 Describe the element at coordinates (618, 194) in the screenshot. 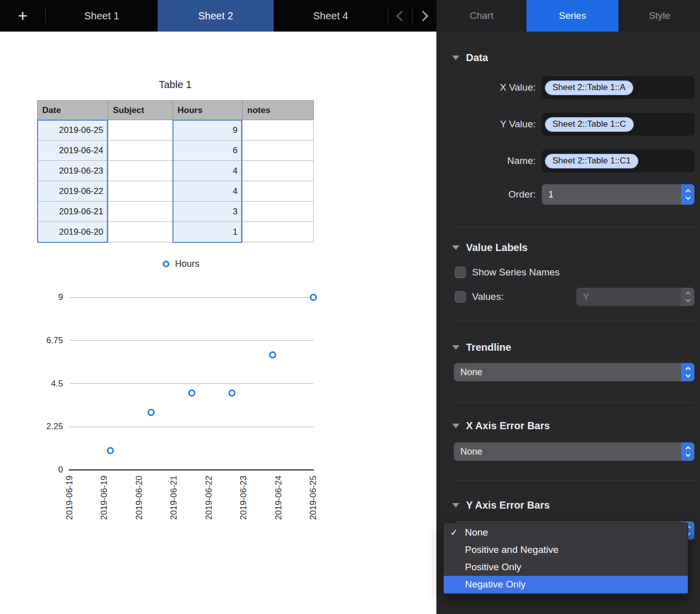

I see `order-stepper: 1` at that location.